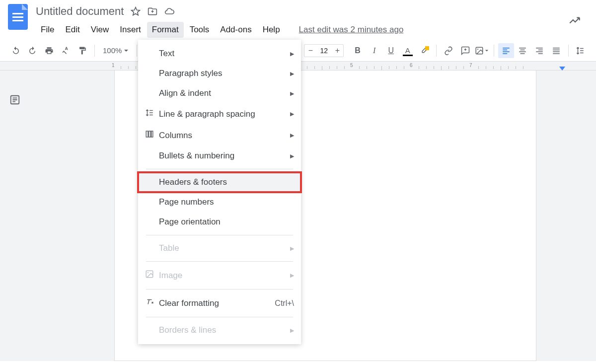  Describe the element at coordinates (220, 303) in the screenshot. I see `dropdown-item-clear-formatting: Clear formattingCtrl+\` at that location.